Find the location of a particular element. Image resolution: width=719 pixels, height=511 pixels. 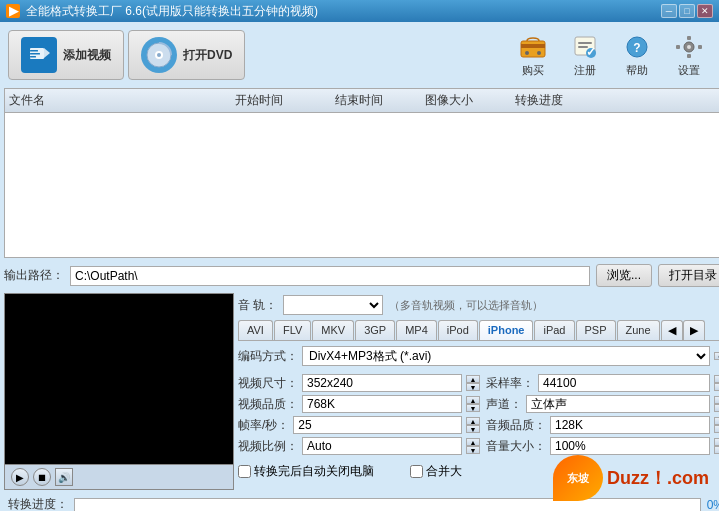

shutdown-checkbox is located at coordinates (244, 472).